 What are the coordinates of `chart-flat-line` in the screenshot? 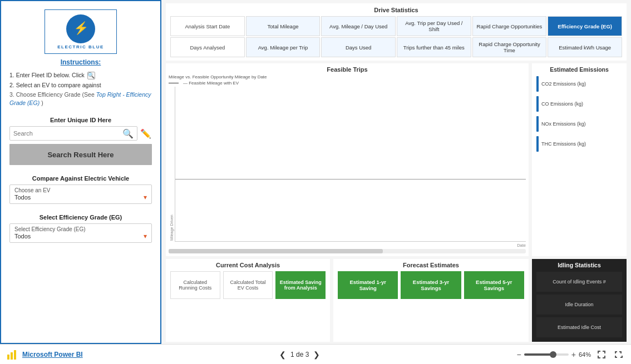 It's located at (351, 179).